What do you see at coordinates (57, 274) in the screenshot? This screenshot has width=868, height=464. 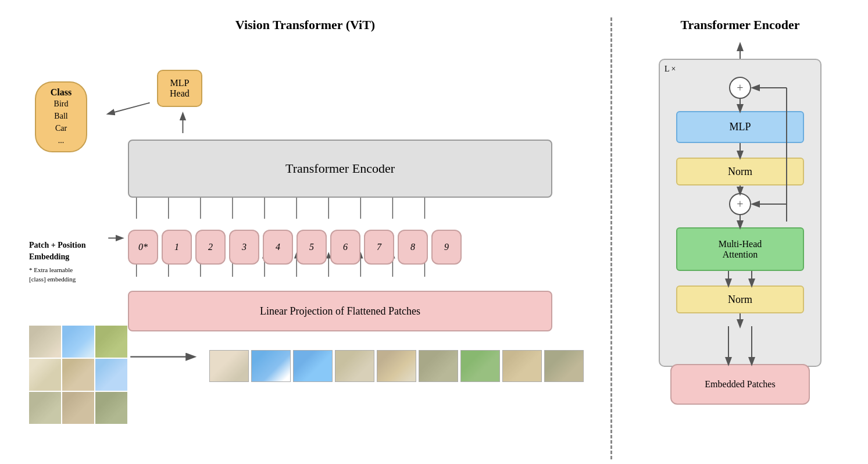 I see `asterisk-note: * Extra learnable[class] embedding` at bounding box center [57, 274].